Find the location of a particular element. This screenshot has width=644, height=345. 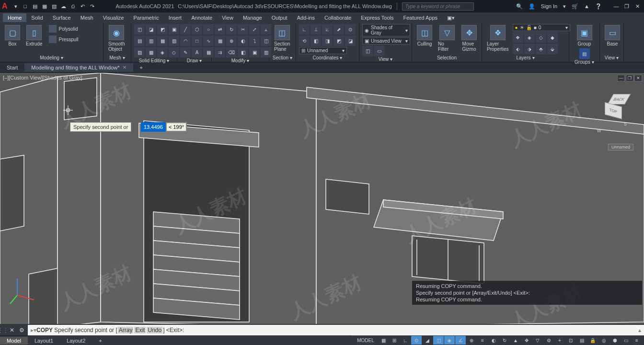

mod-btn: ⤵ is located at coordinates (254, 41).